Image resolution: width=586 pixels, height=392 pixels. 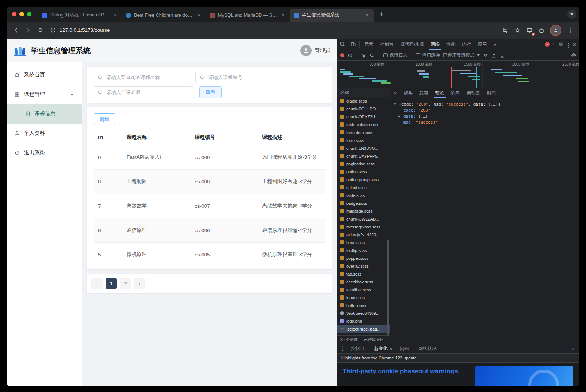 What do you see at coordinates (364, 306) in the screenshot?
I see `request-row: button.scss` at bounding box center [364, 306].